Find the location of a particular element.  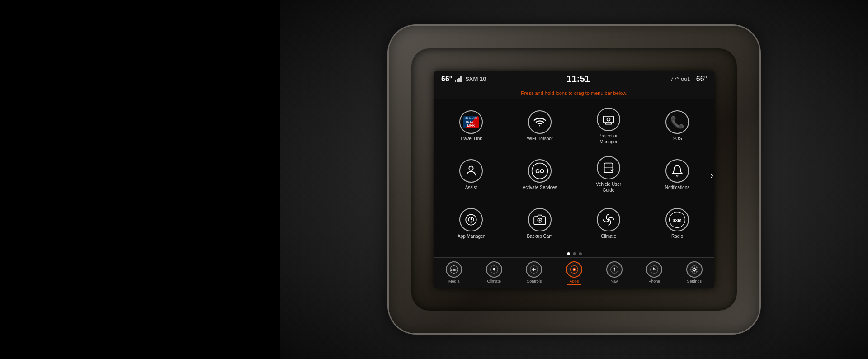

activate-services-label: Activate Services is located at coordinates (540, 187).